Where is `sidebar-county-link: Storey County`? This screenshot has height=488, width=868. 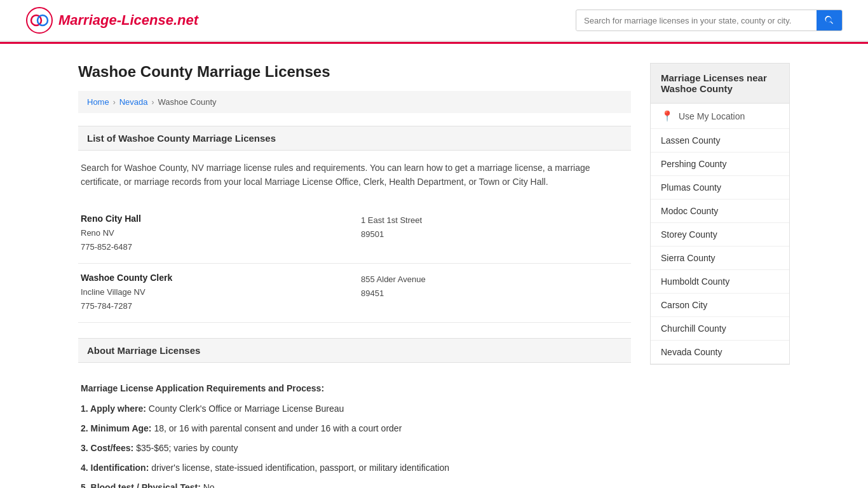 sidebar-county-link: Storey County is located at coordinates (720, 234).